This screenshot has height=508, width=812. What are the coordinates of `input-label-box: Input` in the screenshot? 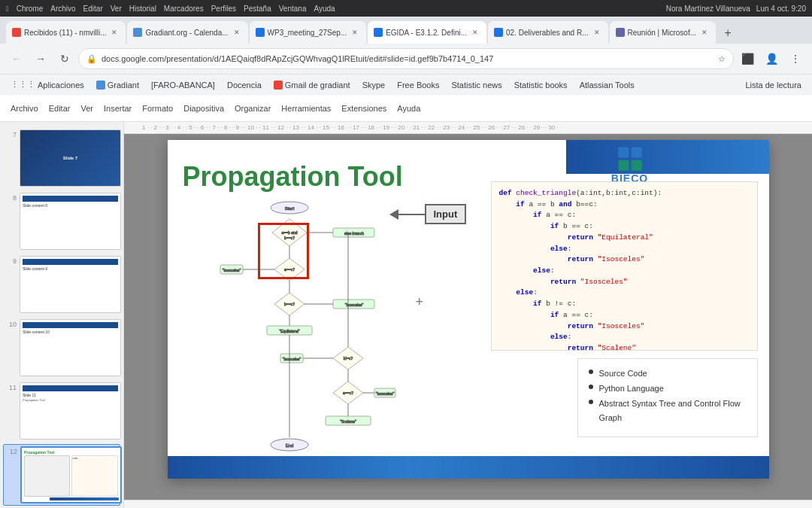 It's located at (446, 214).